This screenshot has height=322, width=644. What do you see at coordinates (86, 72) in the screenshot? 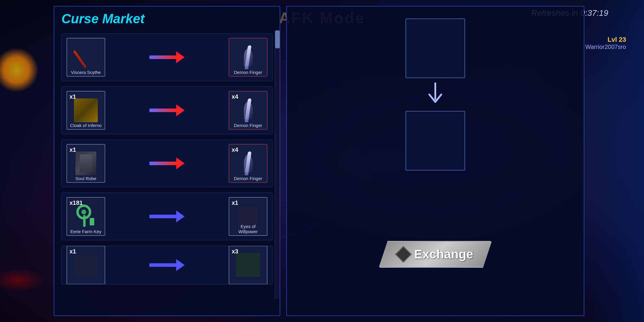
I see `input-item-name: Viscera Scythe` at bounding box center [86, 72].